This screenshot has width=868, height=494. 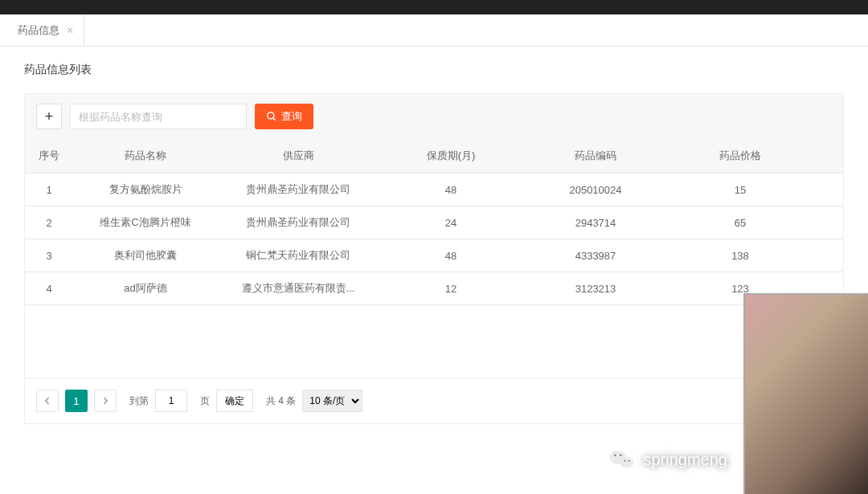 I want to click on cell-seq: 3, so click(x=49, y=255).